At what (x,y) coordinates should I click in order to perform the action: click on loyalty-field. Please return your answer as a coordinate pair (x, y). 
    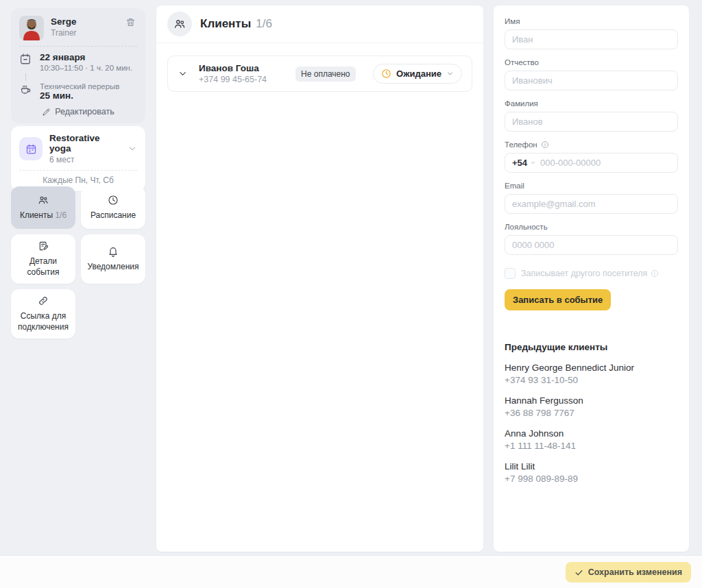
    Looking at the image, I should click on (591, 245).